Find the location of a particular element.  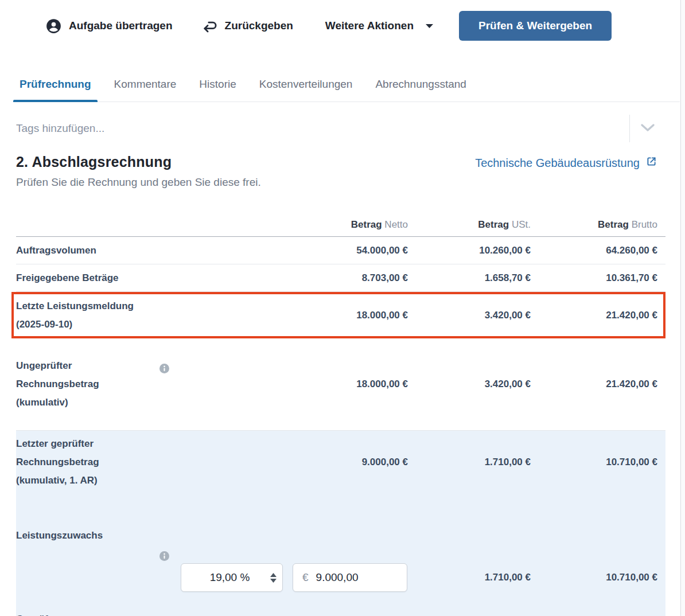

tab-pruefrechnung: Prüfrechnung is located at coordinates (55, 84).